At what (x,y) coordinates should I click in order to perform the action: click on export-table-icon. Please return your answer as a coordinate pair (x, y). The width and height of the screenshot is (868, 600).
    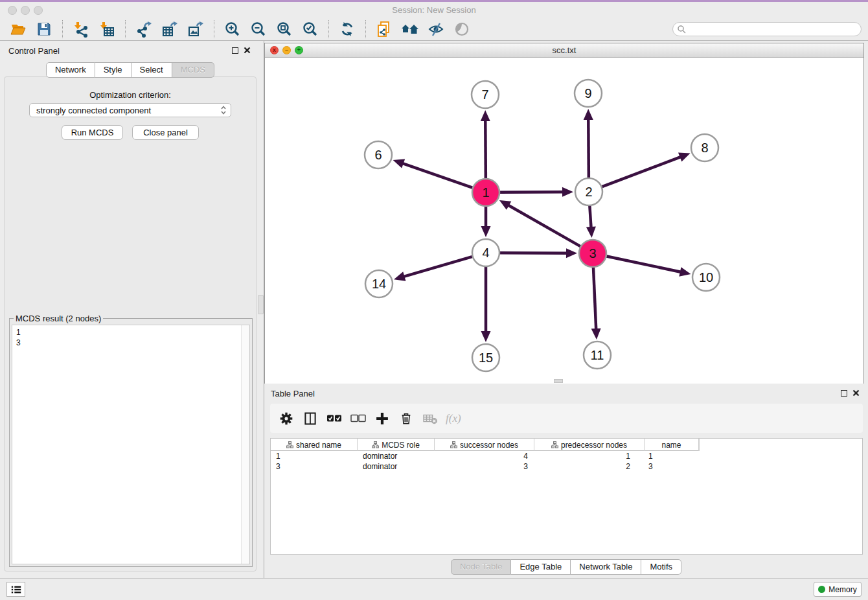
    Looking at the image, I should click on (170, 29).